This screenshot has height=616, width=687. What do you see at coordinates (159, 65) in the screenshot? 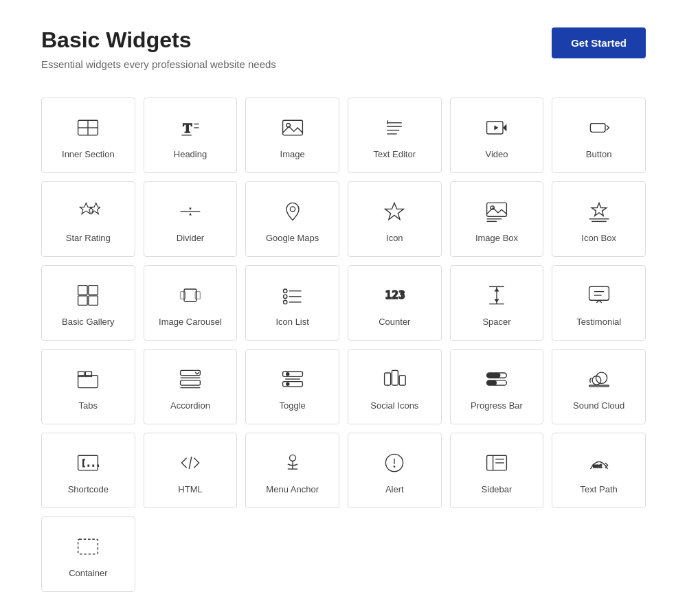
I see `page-subtitle: Essential widgets every professional web…` at bounding box center [159, 65].